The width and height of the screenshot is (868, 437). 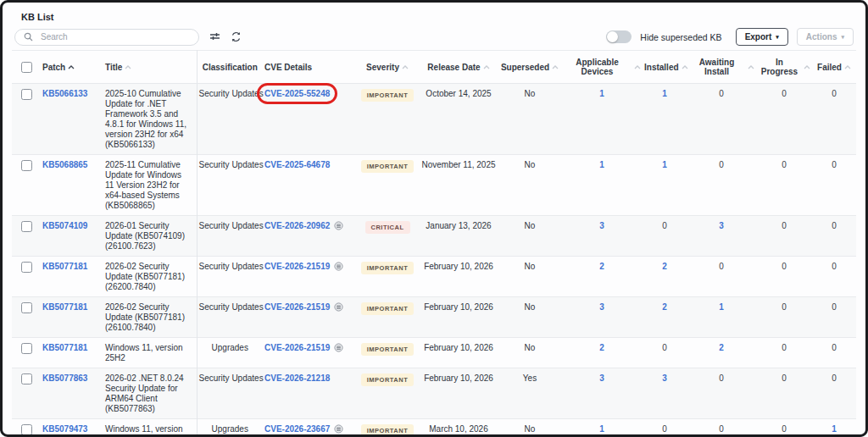 What do you see at coordinates (114, 37) in the screenshot?
I see `search-input` at bounding box center [114, 37].